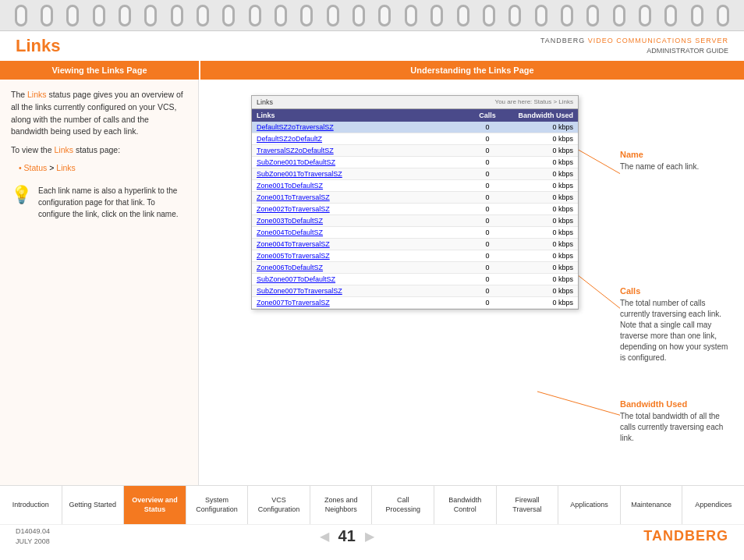  I want to click on ls-col-header-name: Links, so click(360, 115).